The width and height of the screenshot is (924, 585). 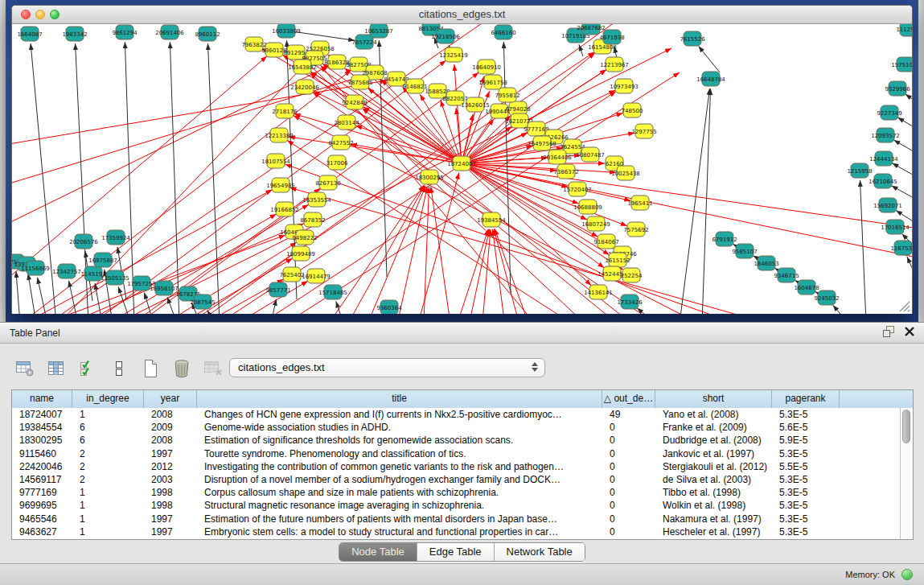 What do you see at coordinates (606, 241) in the screenshot?
I see `network-node: 9184067` at bounding box center [606, 241].